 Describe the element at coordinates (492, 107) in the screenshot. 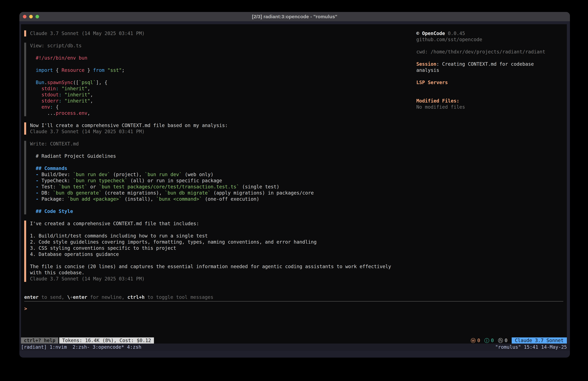

I see `text-line: No modified files` at that location.